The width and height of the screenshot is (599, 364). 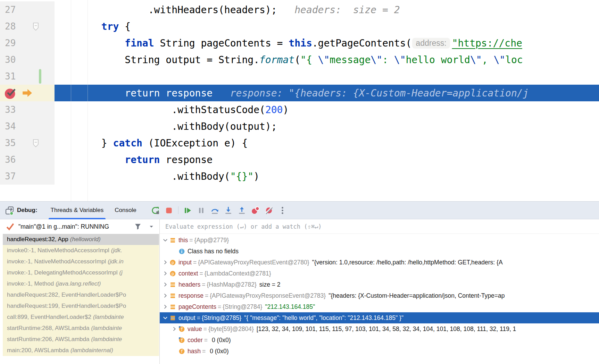 What do you see at coordinates (27, 10) in the screenshot?
I see `editor-gutter: 27` at bounding box center [27, 10].